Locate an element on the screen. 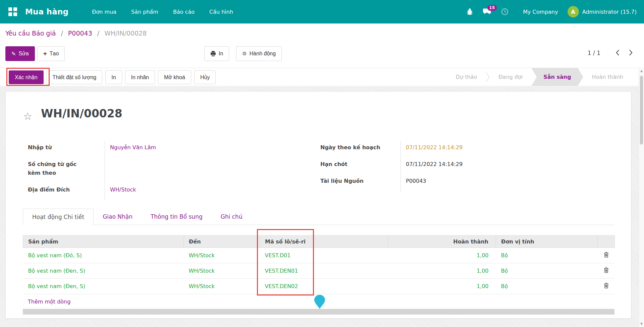  debug-bug-icon is located at coordinates (470, 12).